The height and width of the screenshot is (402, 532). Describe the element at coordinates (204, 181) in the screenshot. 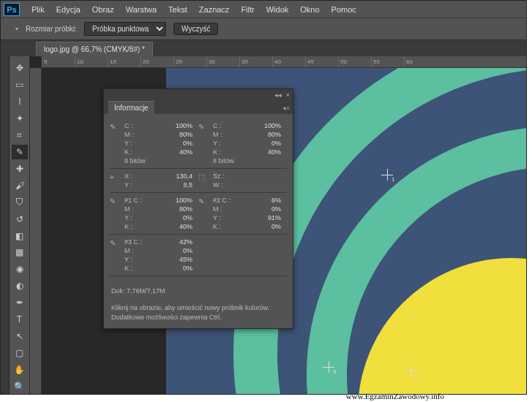

I see `dimensions-icon: ⬚` at that location.